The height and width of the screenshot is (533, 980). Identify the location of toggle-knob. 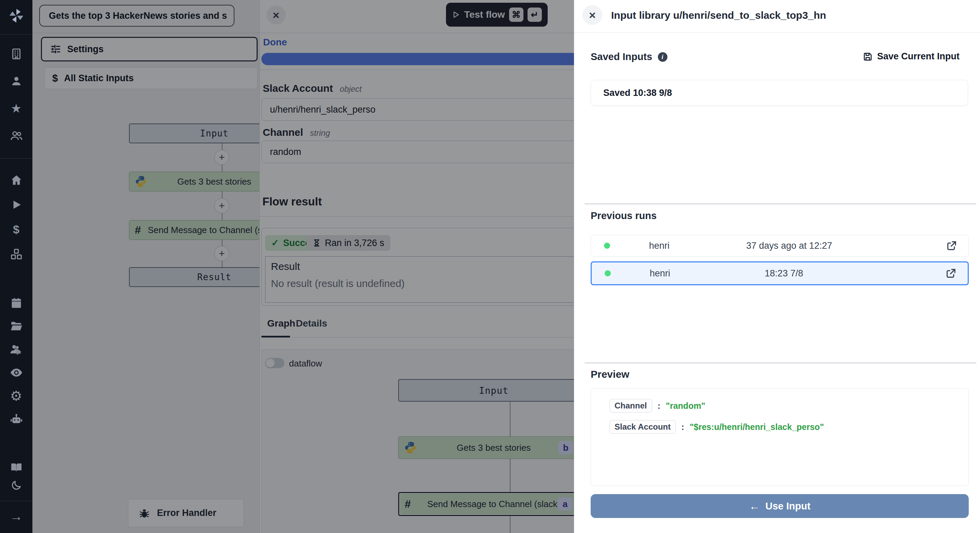
(270, 363).